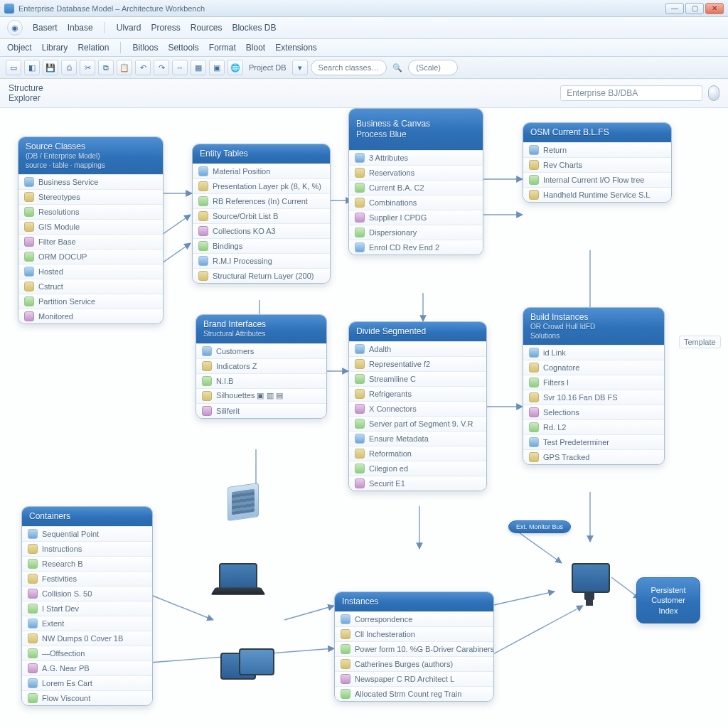 This screenshot has width=728, height=728. I want to click on list-item: NW Dumps 0 Cover 1B, so click(87, 638).